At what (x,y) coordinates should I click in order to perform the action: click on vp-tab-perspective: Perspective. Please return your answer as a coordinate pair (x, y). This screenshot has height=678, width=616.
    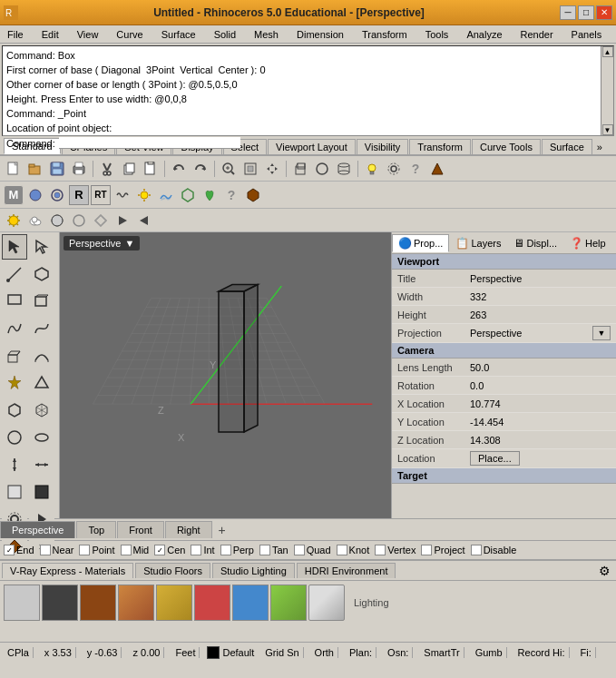
    Looking at the image, I should click on (38, 530).